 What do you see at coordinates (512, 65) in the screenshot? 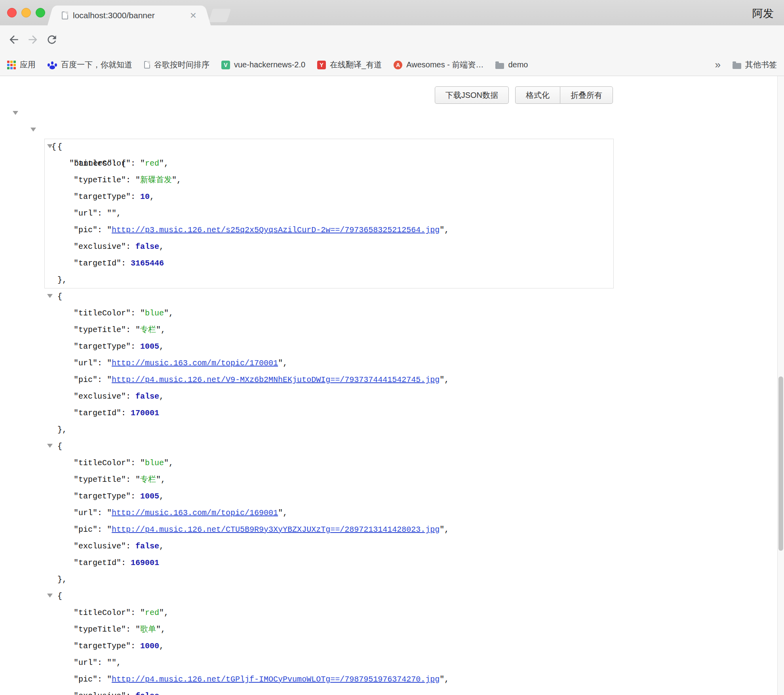
I see `bookmark-folder-demo: demo` at bounding box center [512, 65].